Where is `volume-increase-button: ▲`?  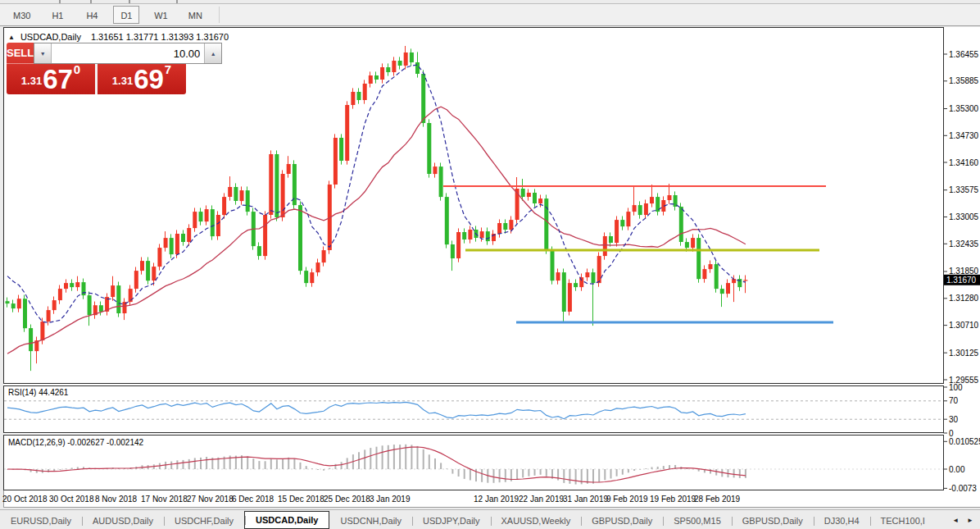
volume-increase-button: ▲ is located at coordinates (213, 53).